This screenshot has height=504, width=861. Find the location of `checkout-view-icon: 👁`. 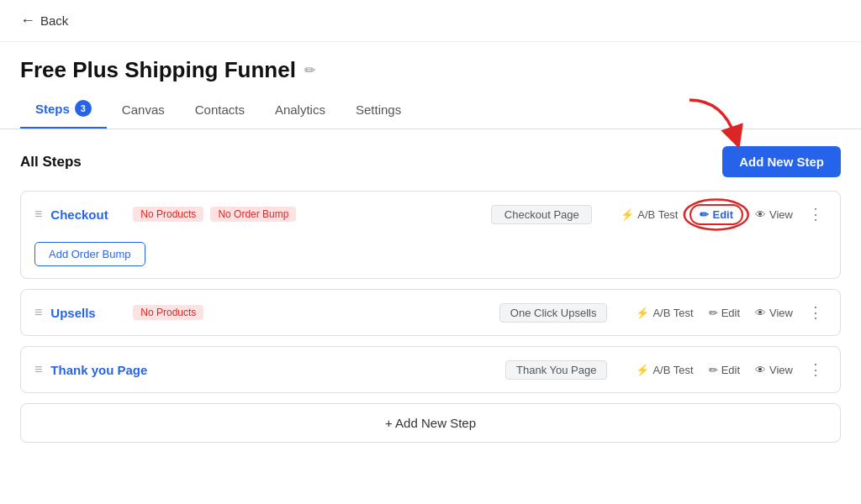

checkout-view-icon: 👁 is located at coordinates (760, 215).